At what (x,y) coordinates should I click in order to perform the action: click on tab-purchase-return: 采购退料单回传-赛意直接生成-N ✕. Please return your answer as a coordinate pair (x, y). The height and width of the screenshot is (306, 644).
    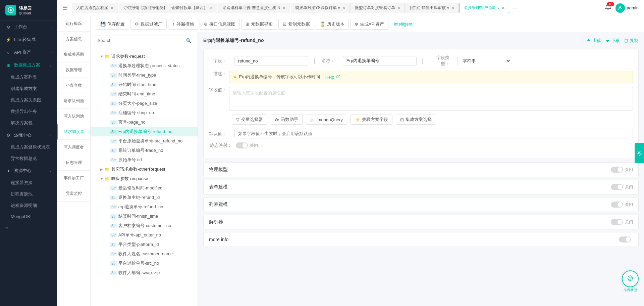
    Looking at the image, I should click on (254, 8).